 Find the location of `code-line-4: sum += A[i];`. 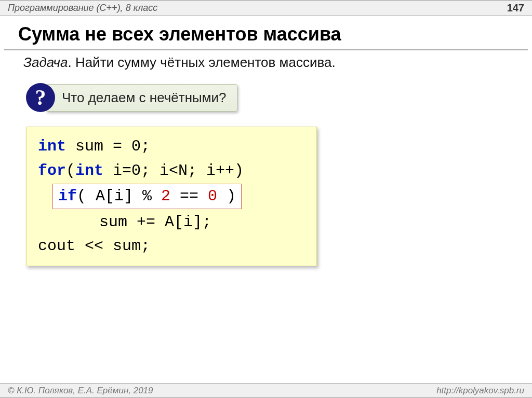

code-line-4: sum += A[i]; is located at coordinates (172, 222).